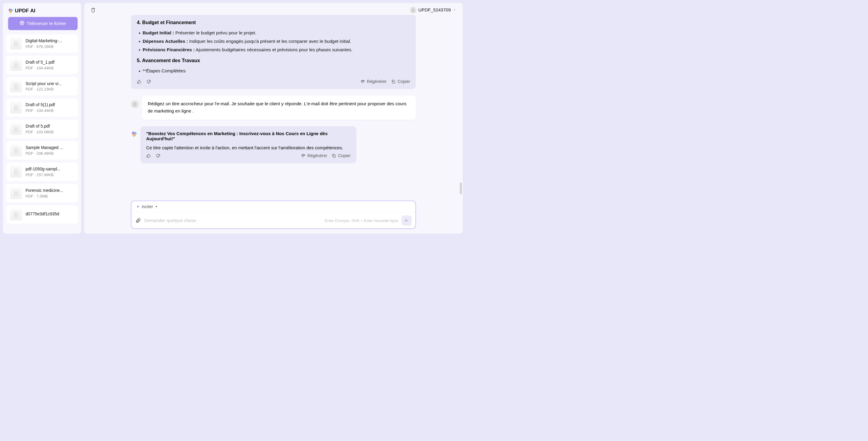  What do you see at coordinates (215, 33) in the screenshot?
I see `list-item-text: Présenter le budget prévu pour le projet…` at bounding box center [215, 33].